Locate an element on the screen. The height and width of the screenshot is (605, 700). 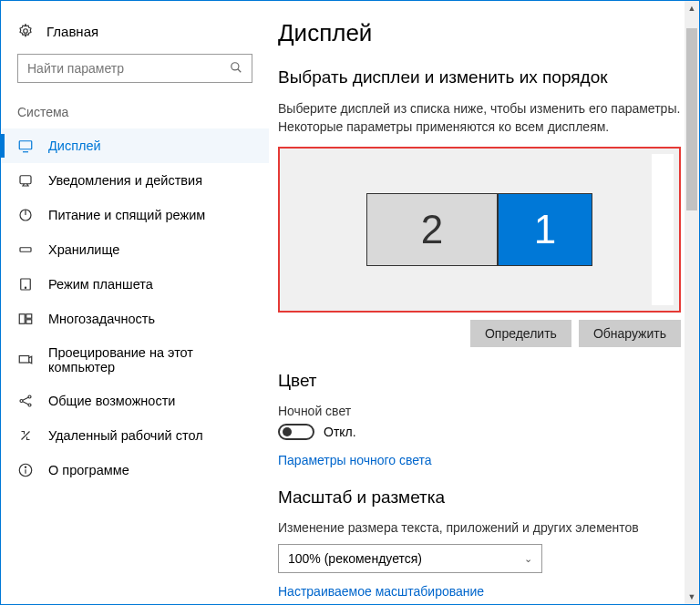
nav-item-label: Многозадачность is located at coordinates (102, 319).